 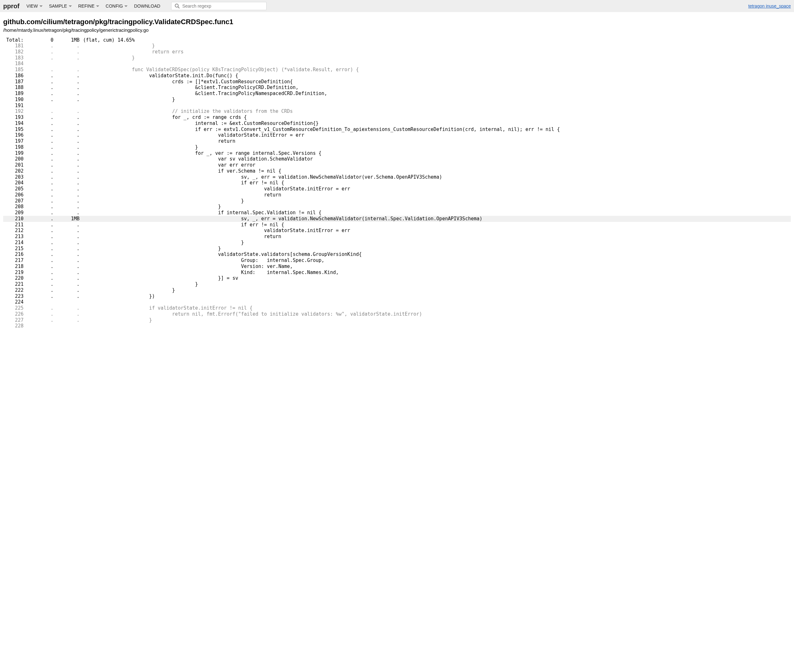 What do you see at coordinates (397, 147) in the screenshot?
I see `source-line: 198.. }` at bounding box center [397, 147].